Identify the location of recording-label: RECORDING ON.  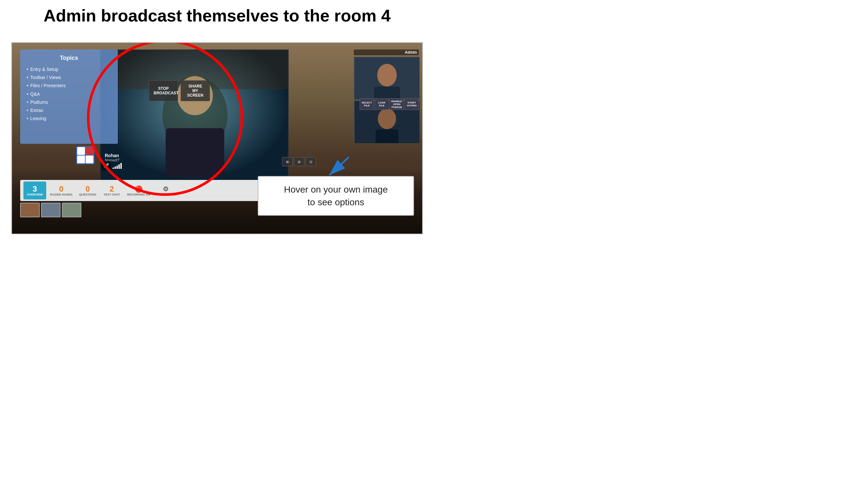
(139, 195).